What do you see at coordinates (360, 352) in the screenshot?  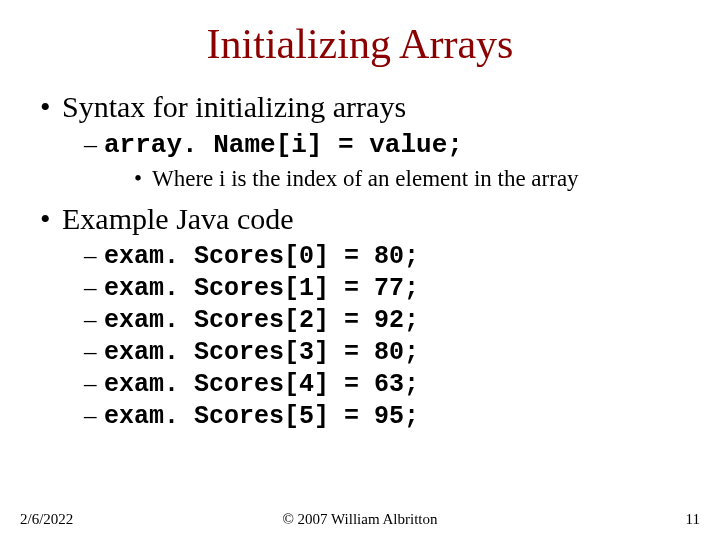 I see `code-line: exam. Scores[3] = 80;` at bounding box center [360, 352].